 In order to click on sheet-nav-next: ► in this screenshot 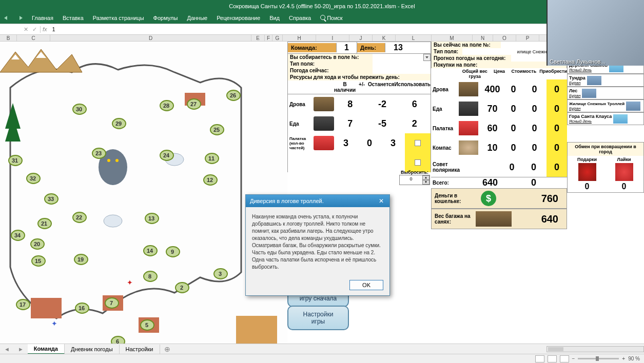, I will do `click(21, 349)`.